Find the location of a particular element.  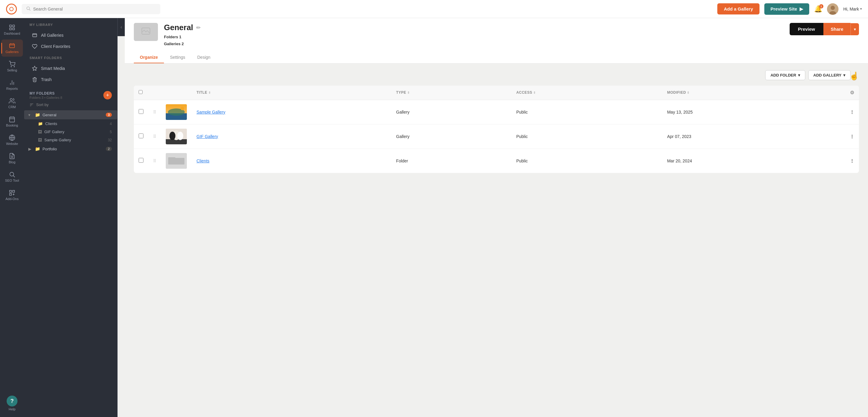

avatar is located at coordinates (833, 9).